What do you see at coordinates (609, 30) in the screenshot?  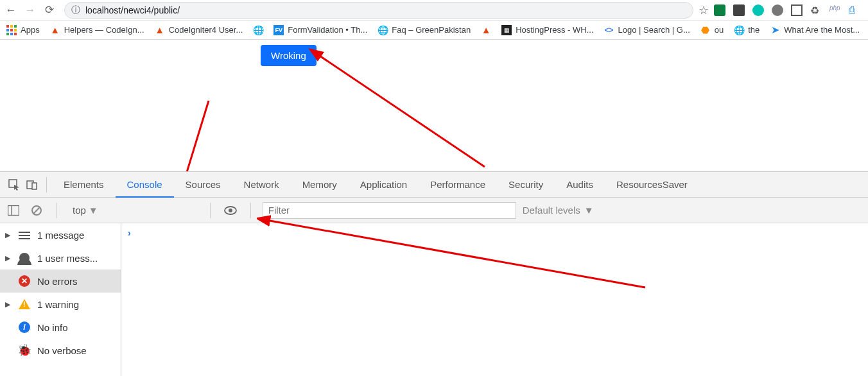 I see `gg-icon: <>` at bounding box center [609, 30].